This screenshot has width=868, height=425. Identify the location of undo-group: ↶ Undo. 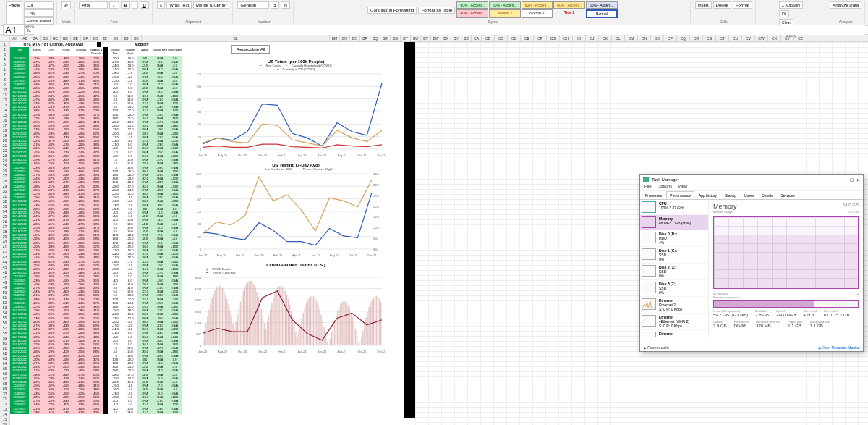
(67, 13).